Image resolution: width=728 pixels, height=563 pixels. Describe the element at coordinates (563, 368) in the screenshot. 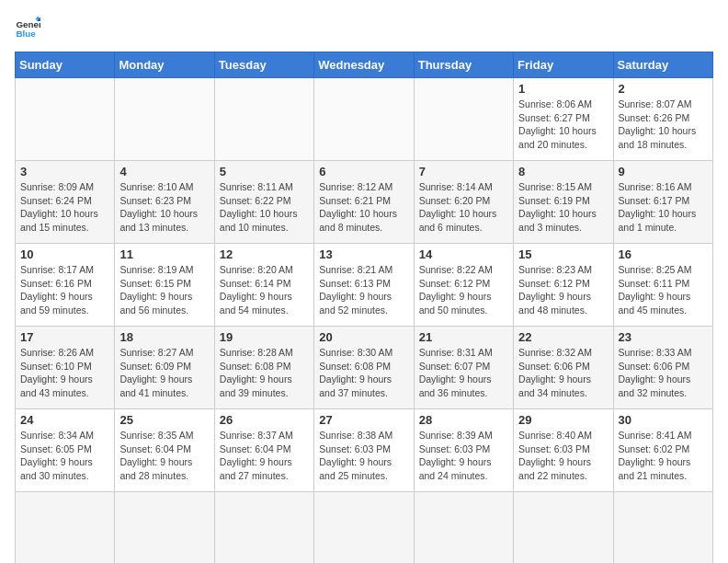

I see `calendar-cell: 22Sunrise: 8:32 AM Sunset: 6:06 PM Dayli…` at that location.